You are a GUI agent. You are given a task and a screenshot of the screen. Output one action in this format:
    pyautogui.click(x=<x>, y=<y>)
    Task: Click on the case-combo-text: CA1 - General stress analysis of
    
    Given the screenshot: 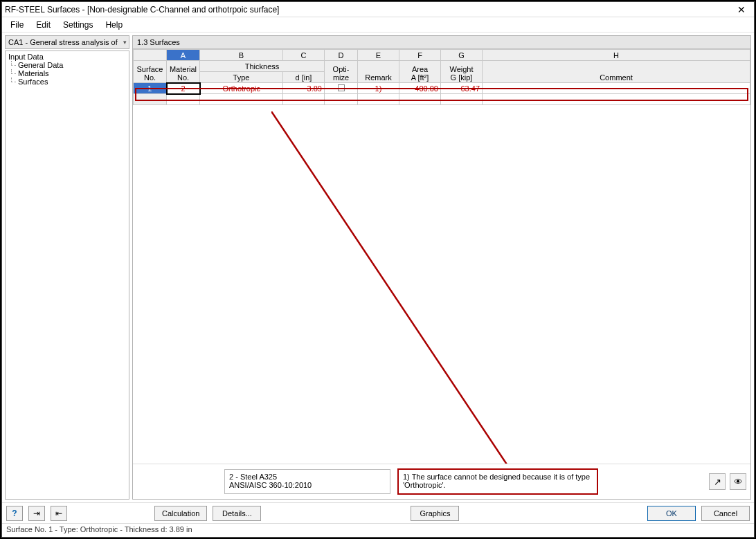 What is the action you would take?
    pyautogui.click(x=63, y=42)
    